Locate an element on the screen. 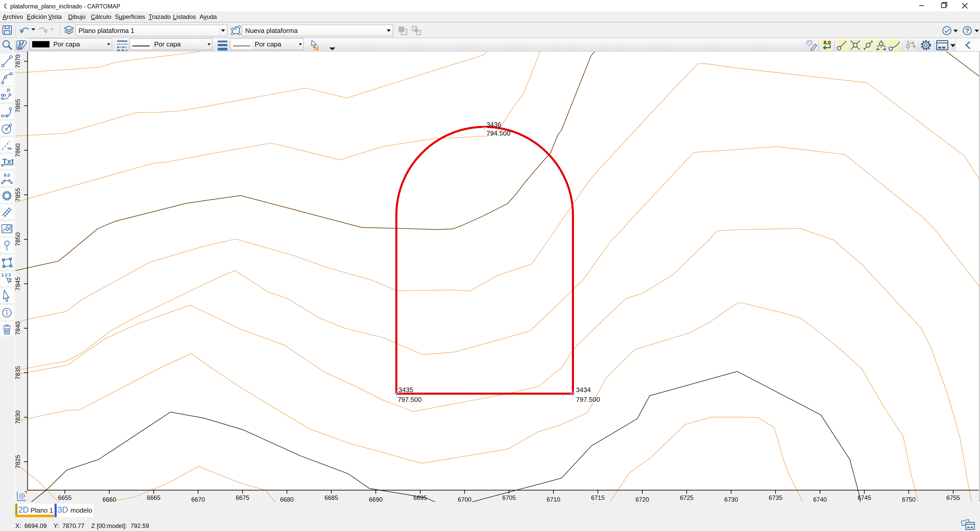 The width and height of the screenshot is (980, 531). svg-text: 7845 is located at coordinates (18, 284).